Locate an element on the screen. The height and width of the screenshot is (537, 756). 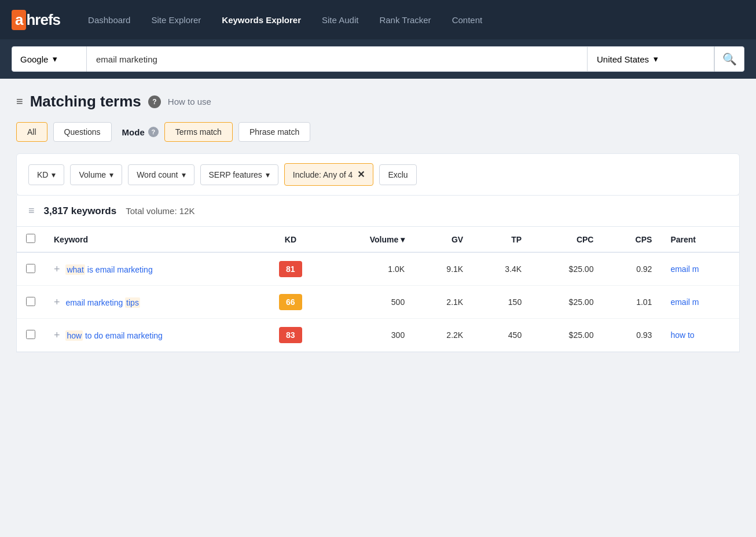
table-row: + what is email marketing 81 1.0K 9.1K 3… is located at coordinates (378, 269).